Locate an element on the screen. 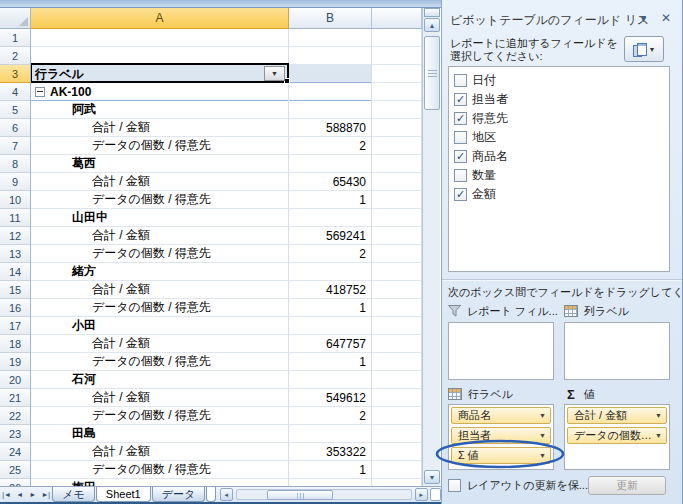 Image resolution: width=683 pixels, height=504 pixels. select-all-corner is located at coordinates (16, 18).